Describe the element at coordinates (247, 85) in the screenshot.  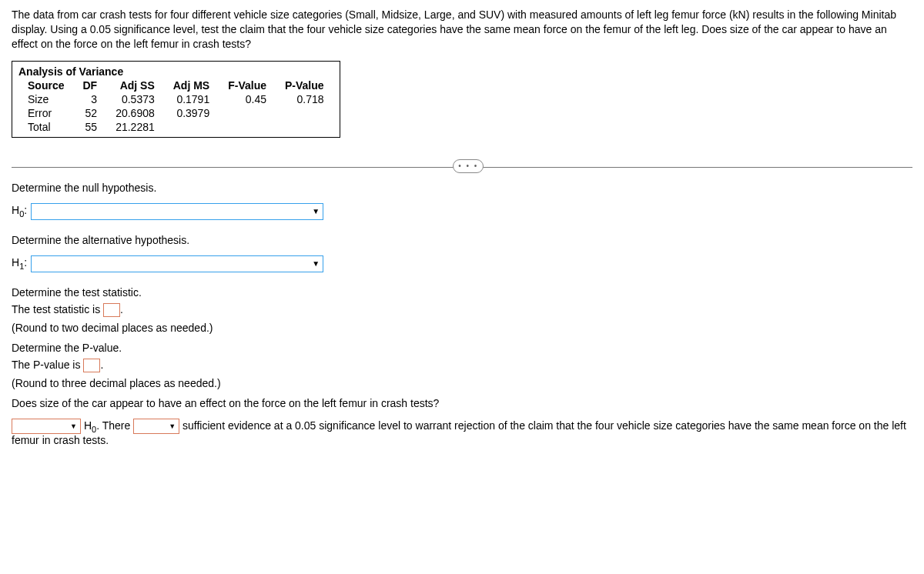
I see `col-fvalue: F-Value` at that location.